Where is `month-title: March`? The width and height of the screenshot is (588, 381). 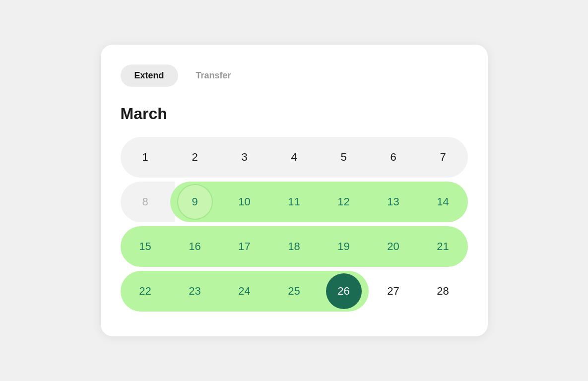
month-title: March is located at coordinates (294, 114).